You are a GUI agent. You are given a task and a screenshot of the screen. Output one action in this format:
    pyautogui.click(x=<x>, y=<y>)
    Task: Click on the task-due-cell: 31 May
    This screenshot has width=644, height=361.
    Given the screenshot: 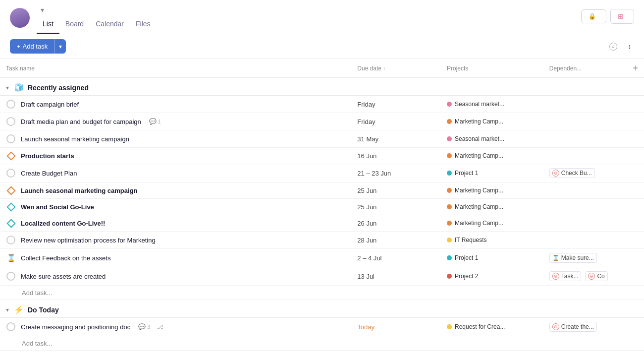 What is the action you would take?
    pyautogui.click(x=396, y=139)
    